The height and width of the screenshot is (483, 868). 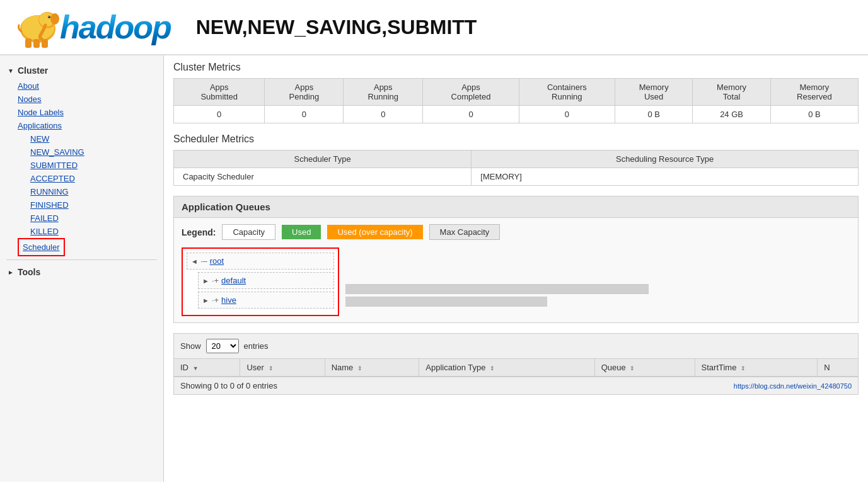 What do you see at coordinates (97, 139) in the screenshot?
I see `sidebar-item-new: NEW` at bounding box center [97, 139].